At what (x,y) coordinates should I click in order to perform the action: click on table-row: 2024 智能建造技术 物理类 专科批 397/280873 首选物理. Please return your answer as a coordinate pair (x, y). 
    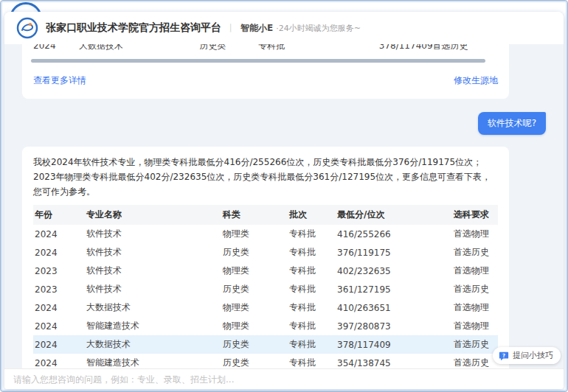
    Looking at the image, I should click on (266, 326).